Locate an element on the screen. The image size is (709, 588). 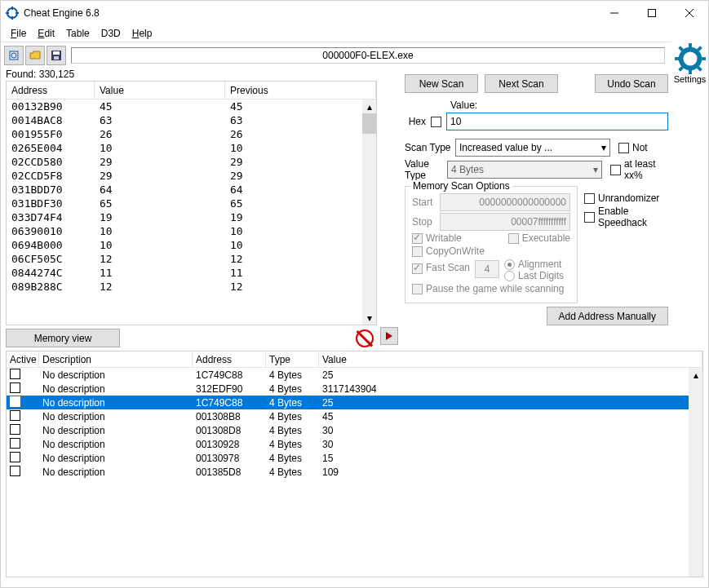
results-scrollbar: ▴ ▾ is located at coordinates (369, 212).